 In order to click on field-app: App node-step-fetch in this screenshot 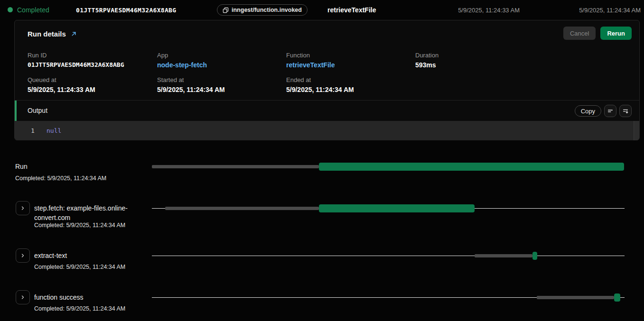, I will do `click(219, 60)`.